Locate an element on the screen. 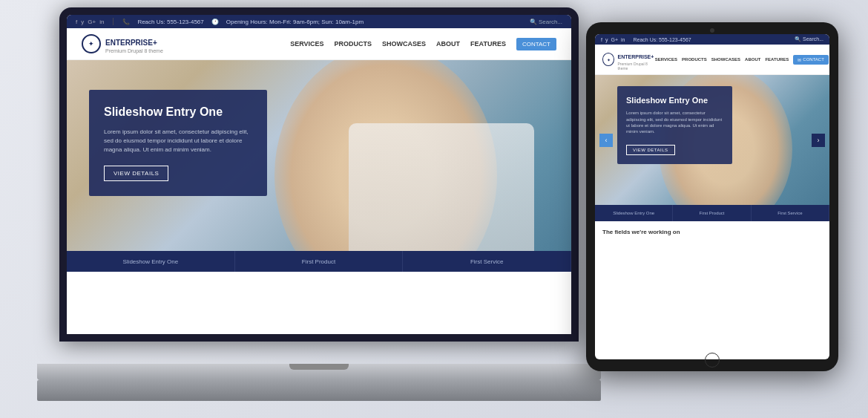 This screenshot has height=418, width=868. nav-products: PRODUCTS is located at coordinates (353, 44).